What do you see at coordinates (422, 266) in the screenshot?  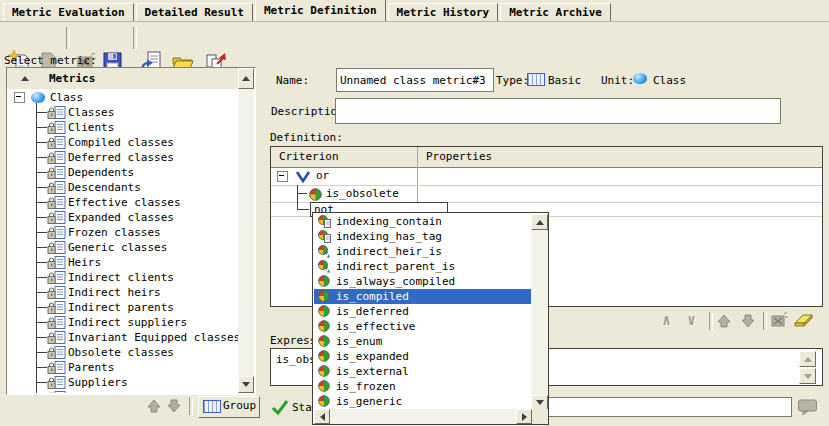 I see `dropdown-item-indirect-parent-is: indirect_parent_is` at bounding box center [422, 266].